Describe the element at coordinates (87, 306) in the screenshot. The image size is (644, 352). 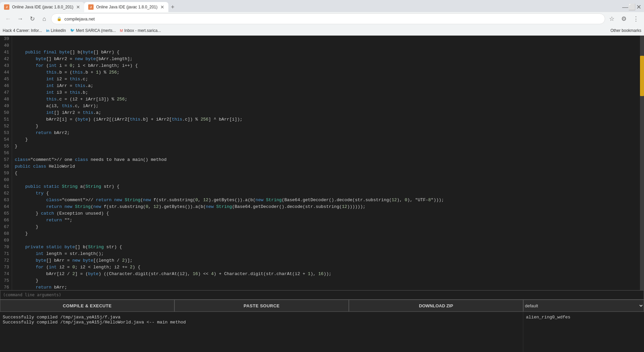
I see `compile-execute-button: COMPILE & EXECUTE` at that location.